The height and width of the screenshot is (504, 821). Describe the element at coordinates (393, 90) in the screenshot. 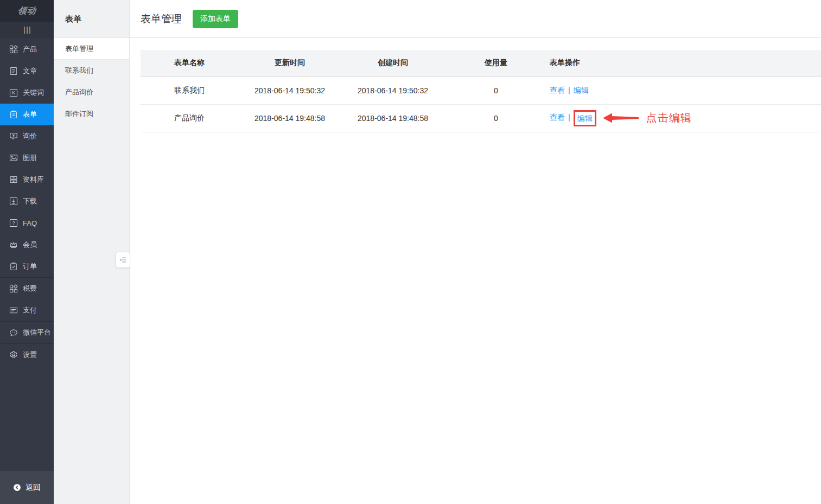

I see `created-time-cell: 2018-06-14 19:50:32` at that location.